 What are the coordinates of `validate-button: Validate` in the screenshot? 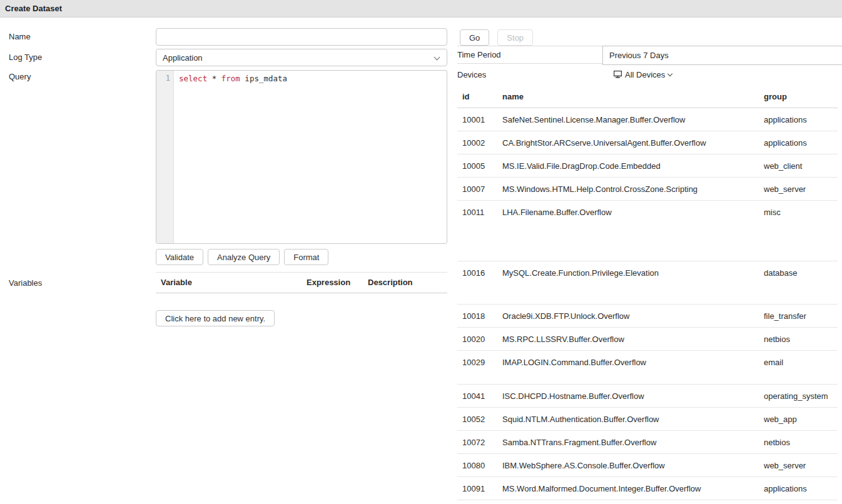 It's located at (180, 257).